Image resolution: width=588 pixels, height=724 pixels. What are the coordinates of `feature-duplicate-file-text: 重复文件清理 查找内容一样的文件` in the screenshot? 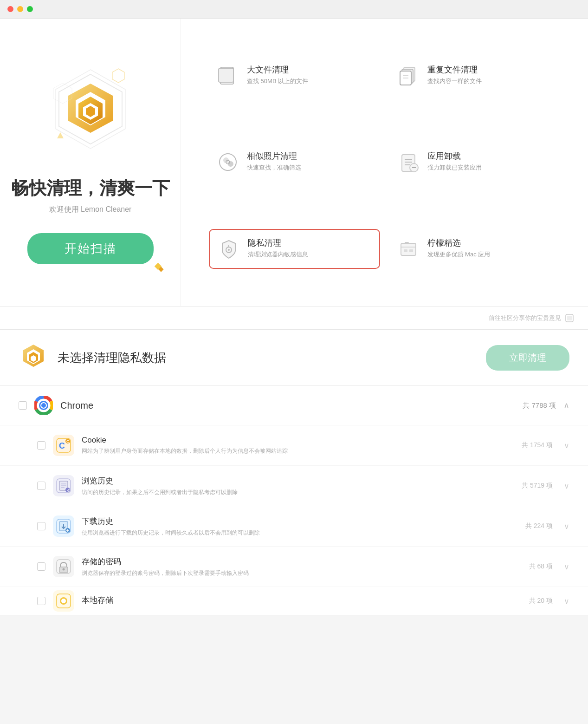 It's located at (455, 75).